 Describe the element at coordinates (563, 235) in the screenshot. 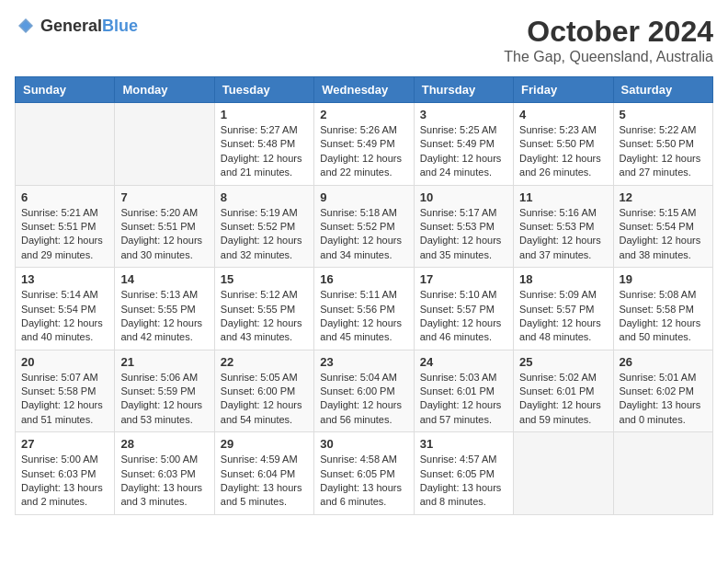

I see `day-info: Sunrise: 5:16 AM Sunset: 5:53 PM Dayligh…` at that location.